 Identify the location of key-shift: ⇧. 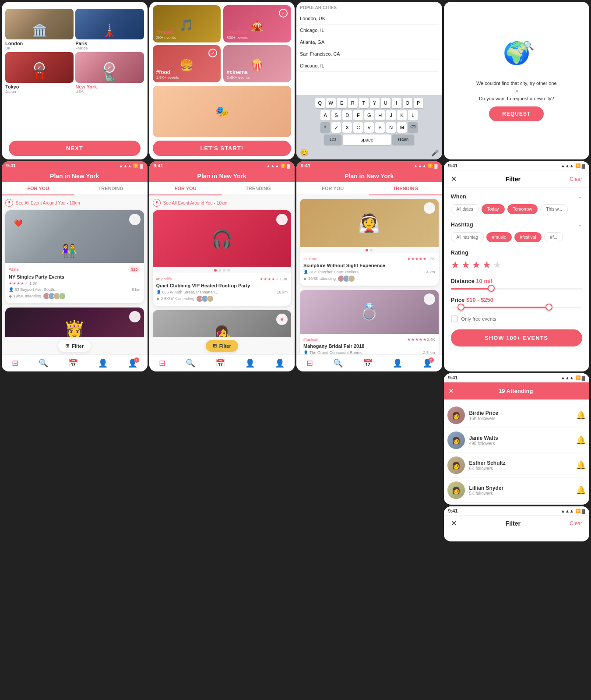
(325, 127).